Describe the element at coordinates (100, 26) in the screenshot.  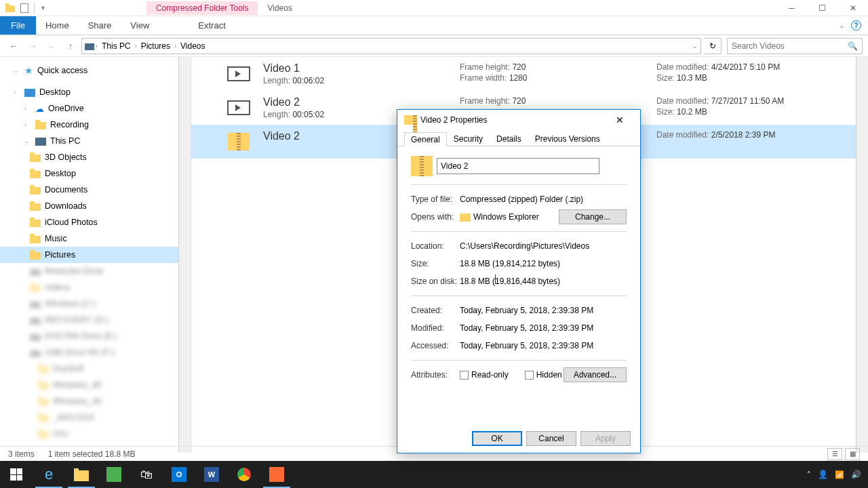
I see `ribbon-share-tab: Share` at that location.